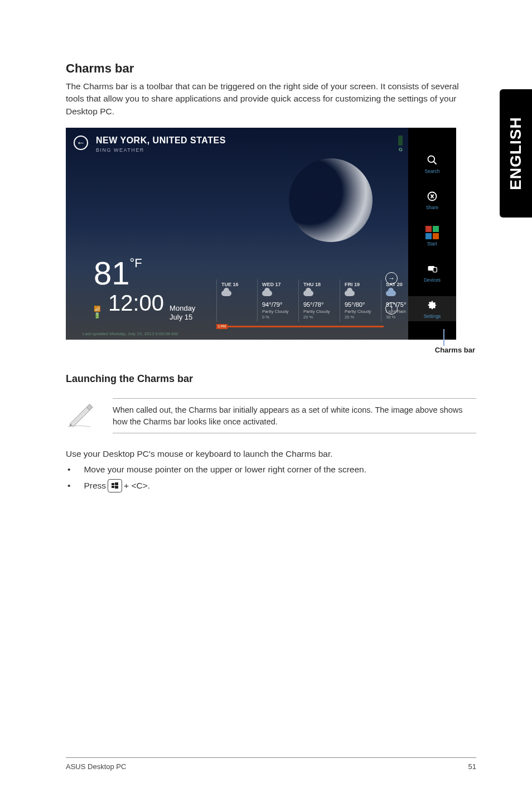 The height and width of the screenshot is (802, 532). What do you see at coordinates (331, 200) in the screenshot?
I see `moon-graphic` at bounding box center [331, 200].